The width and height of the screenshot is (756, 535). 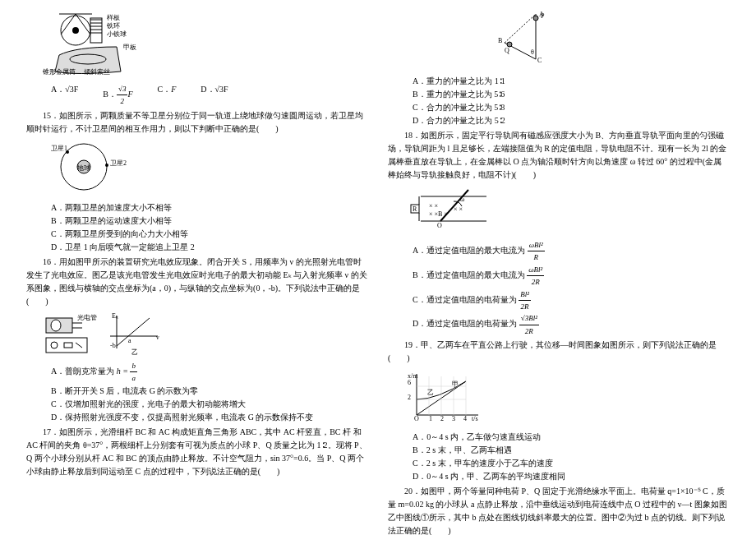 I want to click on svg-text: P, so click(x=542, y=16).